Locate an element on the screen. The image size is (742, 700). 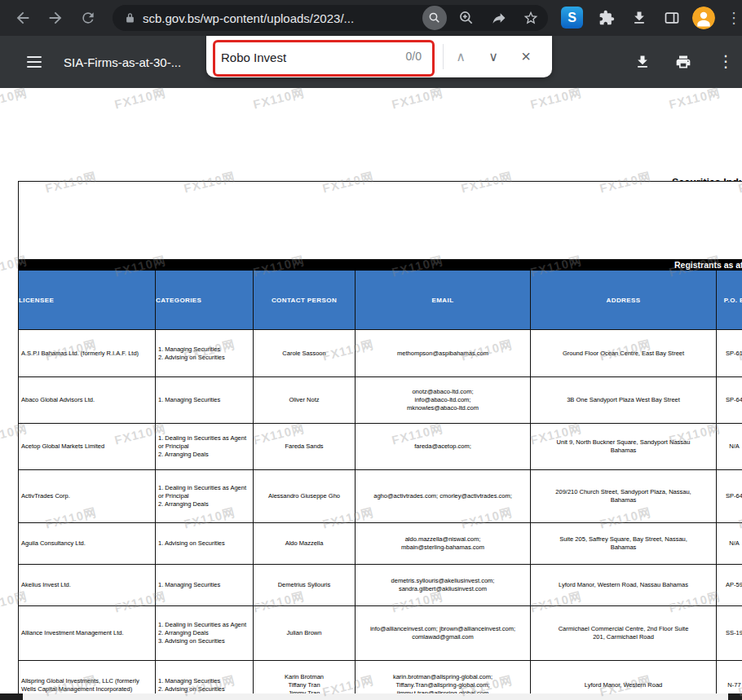
registrants-title-bar: Registrants as at is located at coordinates (380, 265).